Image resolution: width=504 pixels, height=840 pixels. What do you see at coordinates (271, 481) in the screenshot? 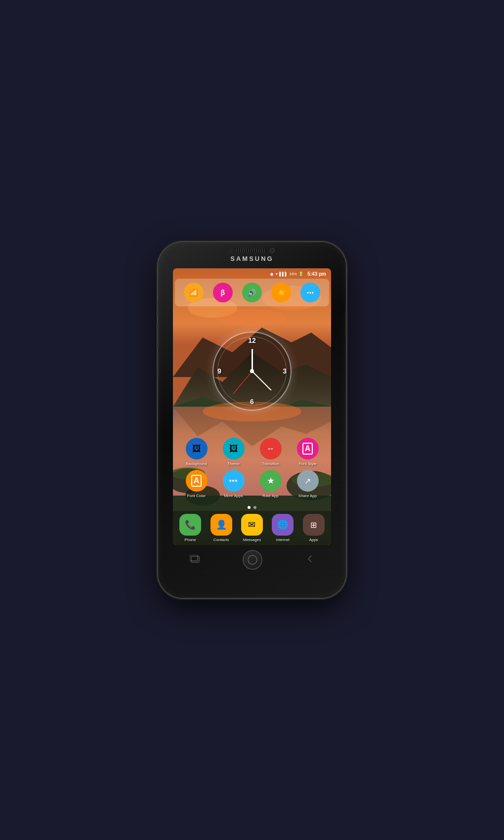
I see `rate-app-icon: ★` at bounding box center [271, 481].